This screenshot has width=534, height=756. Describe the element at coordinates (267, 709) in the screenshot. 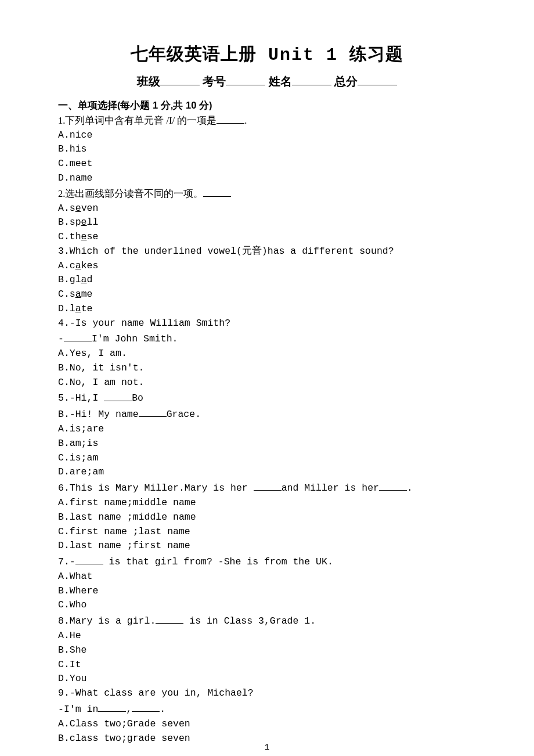

I see `q9-stem2: -I'm in,.` at that location.